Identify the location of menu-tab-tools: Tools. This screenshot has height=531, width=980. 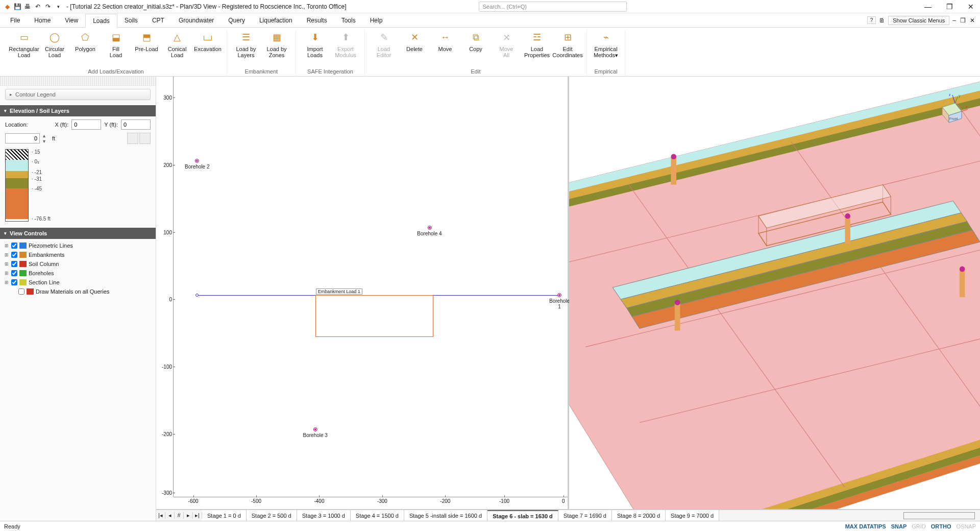
(349, 20).